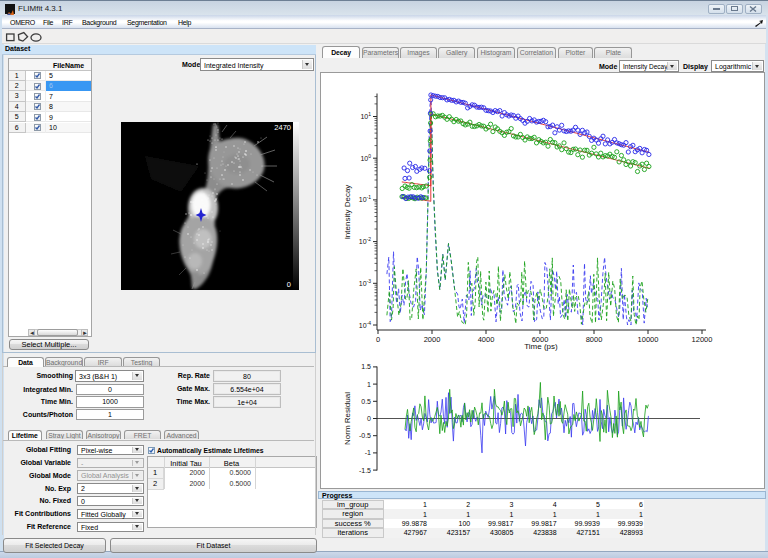  What do you see at coordinates (702, 340) in the screenshot?
I see `svg-text: 12000` at bounding box center [702, 340].